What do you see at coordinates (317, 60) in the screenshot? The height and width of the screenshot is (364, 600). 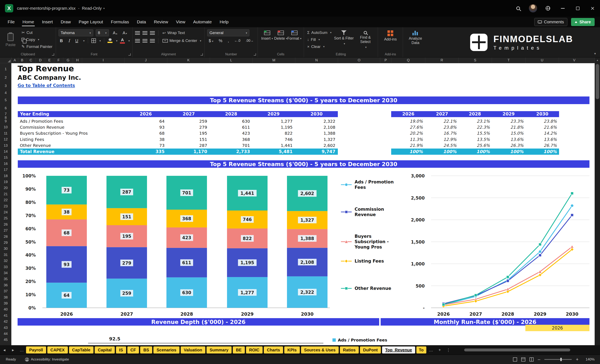 I see `column-header-N: N` at bounding box center [317, 60].